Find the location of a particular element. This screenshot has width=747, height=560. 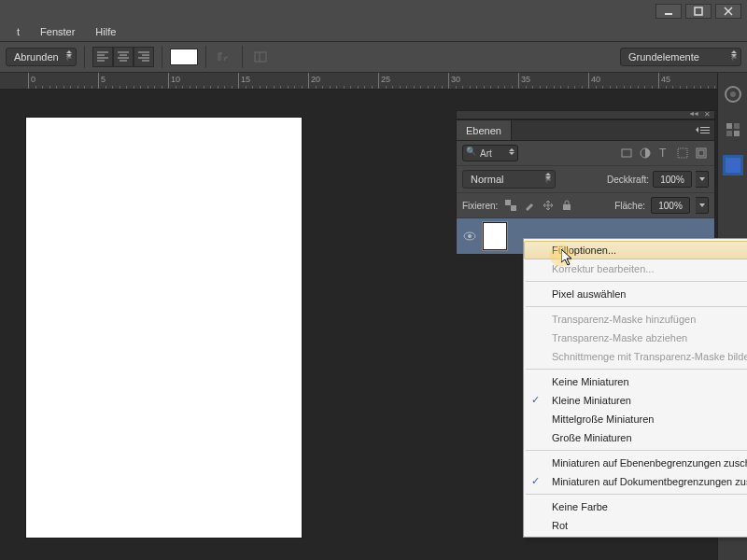

menu-item-truncated: t is located at coordinates (19, 32).